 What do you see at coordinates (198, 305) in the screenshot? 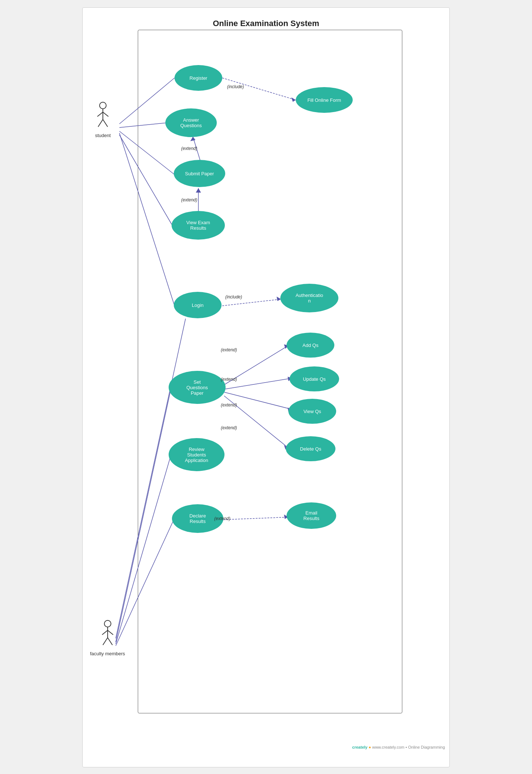
I see `usecase-login: Login` at bounding box center [198, 305].